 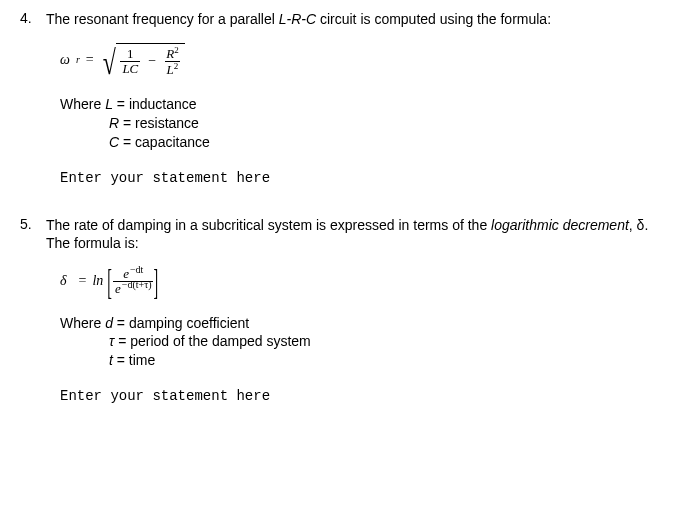 What do you see at coordinates (152, 61) in the screenshot?
I see `minus-sign: −` at bounding box center [152, 61].